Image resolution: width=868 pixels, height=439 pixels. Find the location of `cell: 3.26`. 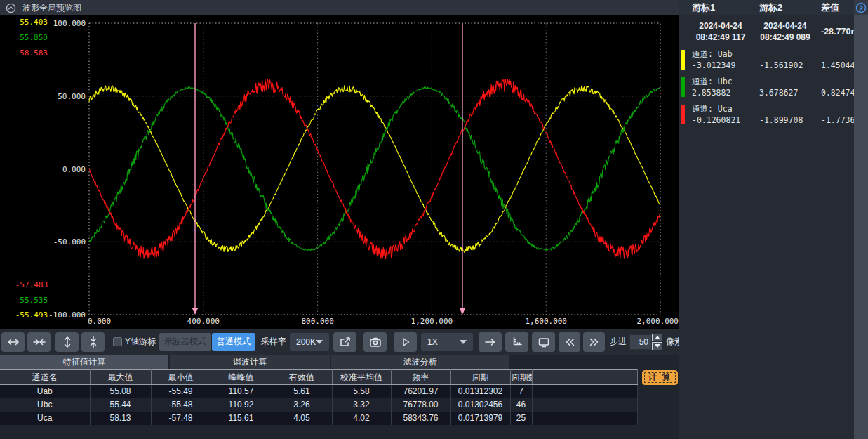

cell: 3.26 is located at coordinates (302, 405).